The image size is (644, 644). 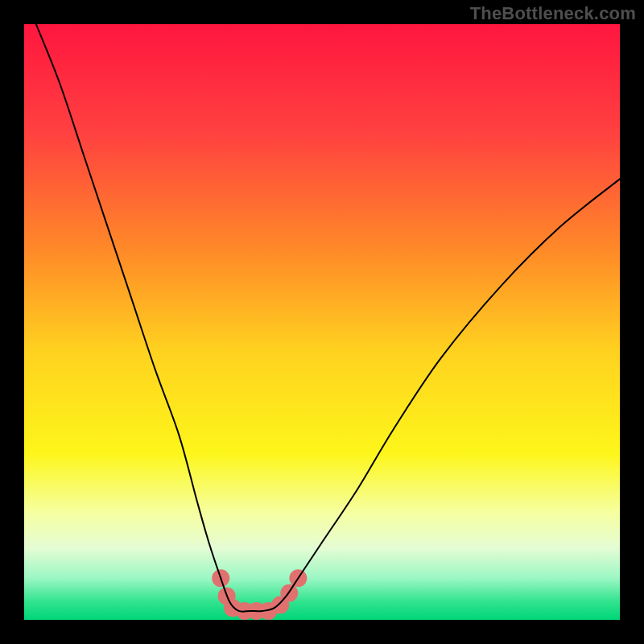 I want to click on watermark-text: TheBottleneck.com, so click(x=553, y=14).